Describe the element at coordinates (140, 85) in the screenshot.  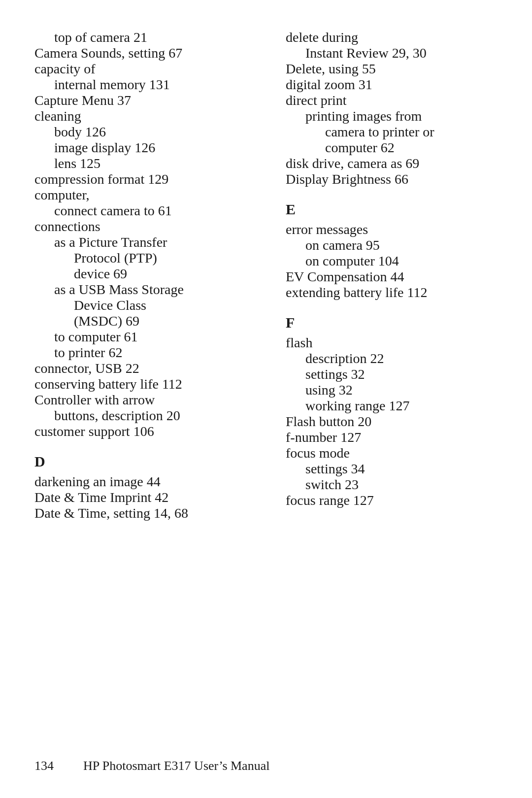
I see `index-entry: internal memory 131` at that location.